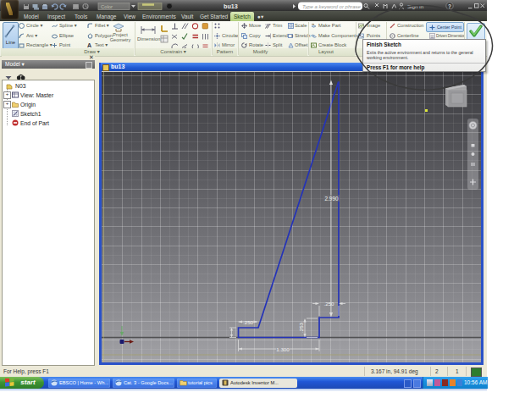 The height and width of the screenshot is (420, 525). I want to click on svg-text: 2.990, so click(332, 198).